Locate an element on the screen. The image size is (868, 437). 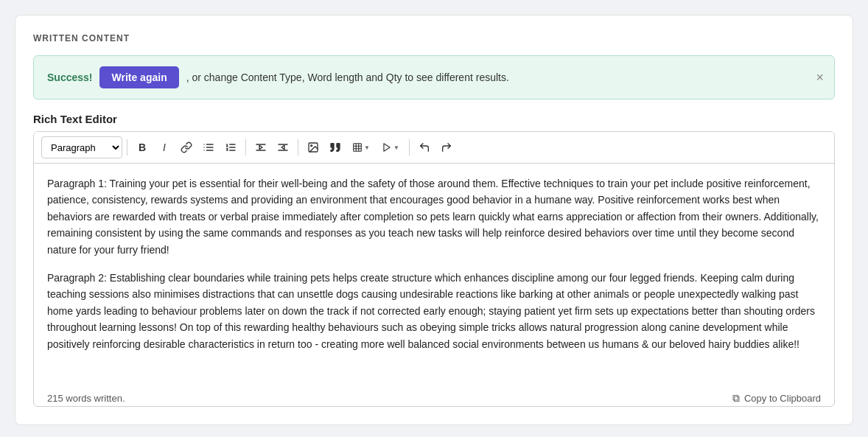
editor-label: Rich Text Editor is located at coordinates (434, 119).